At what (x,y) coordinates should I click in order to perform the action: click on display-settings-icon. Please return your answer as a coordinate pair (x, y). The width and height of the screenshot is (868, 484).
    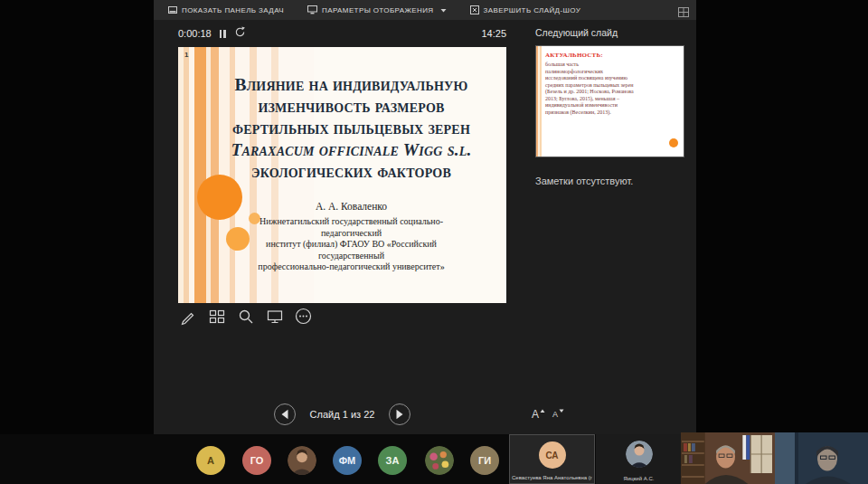
    Looking at the image, I should click on (313, 10).